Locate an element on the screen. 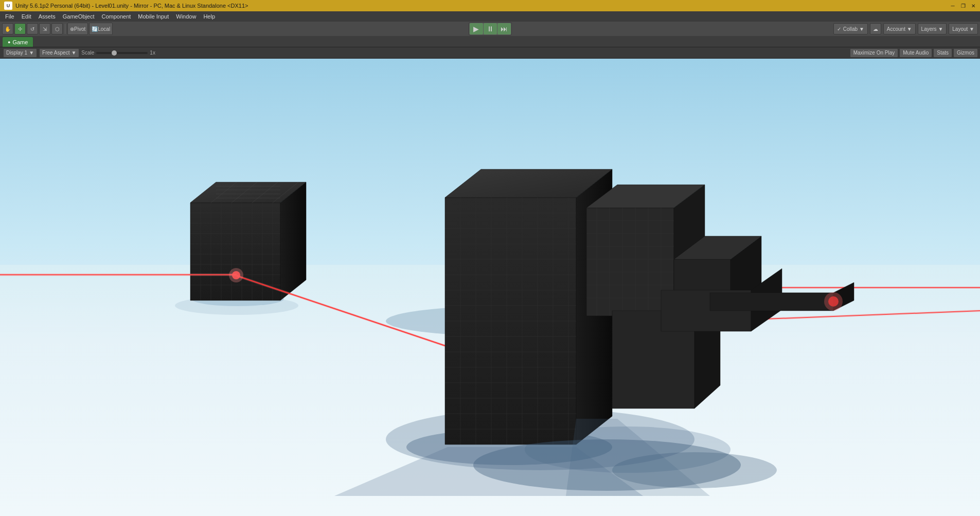  local-toggle-group: 🔄 Local is located at coordinates (101, 29).